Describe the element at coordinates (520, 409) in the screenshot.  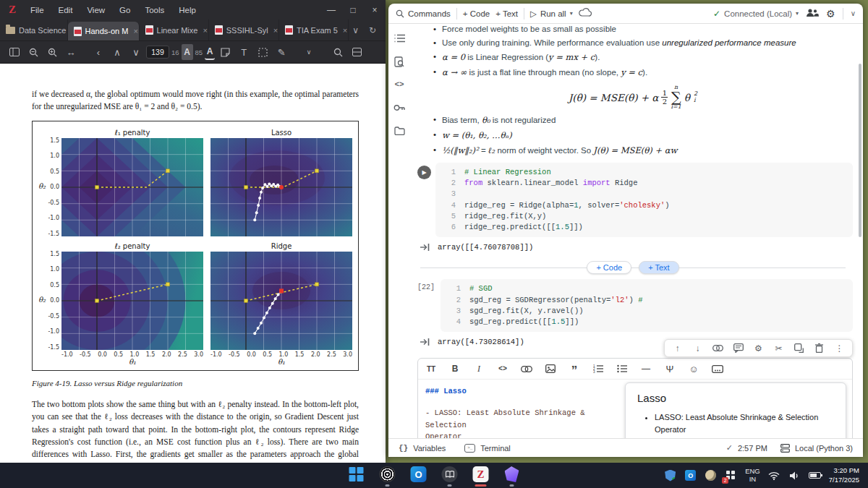
I see `markdown-source-editor: ### Lasso - LASSO: Least Absolute Shrink…` at that location.